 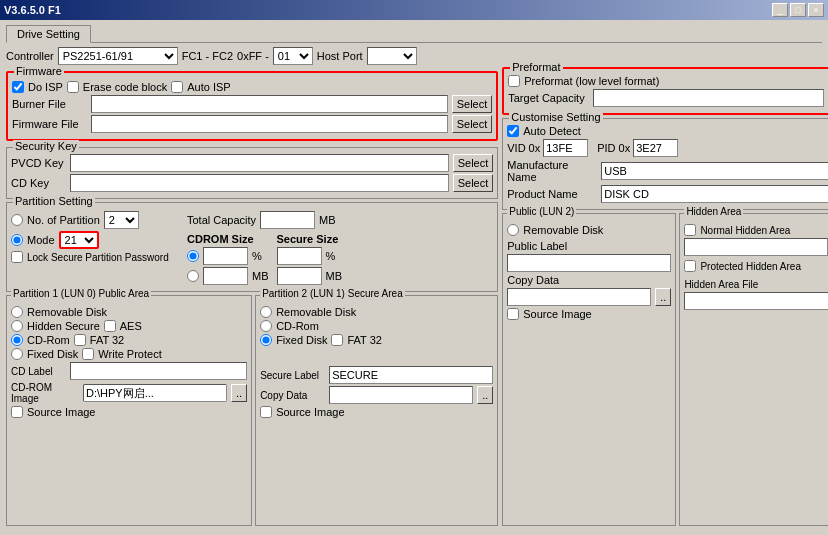 I want to click on lun0-cdrom-image-label: CD-ROM Image, so click(x=45, y=393).